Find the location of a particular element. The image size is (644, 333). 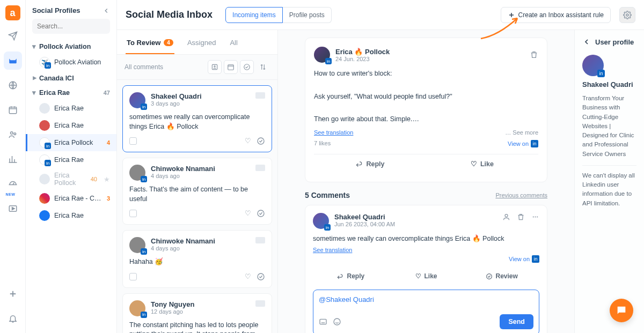

reply-box: @Shakeel Quadri Send is located at coordinates (426, 311).